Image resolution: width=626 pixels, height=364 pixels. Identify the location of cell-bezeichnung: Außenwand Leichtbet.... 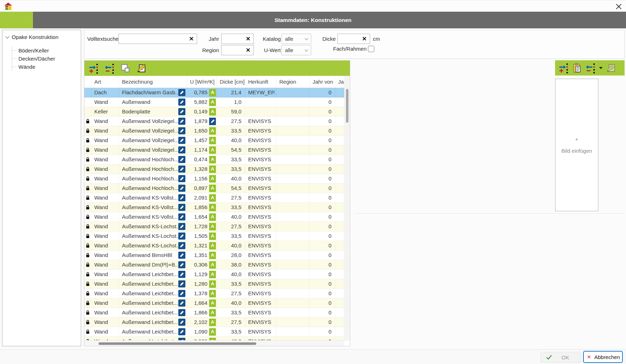
(153, 274).